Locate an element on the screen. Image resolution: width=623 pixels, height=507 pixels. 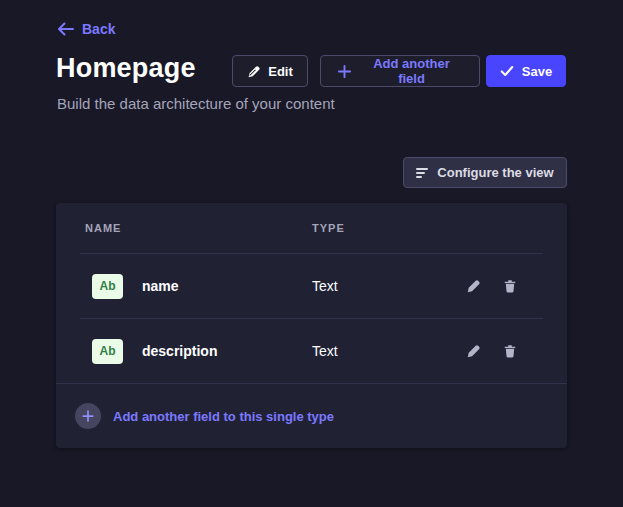
list-lines-icon is located at coordinates (422, 173).